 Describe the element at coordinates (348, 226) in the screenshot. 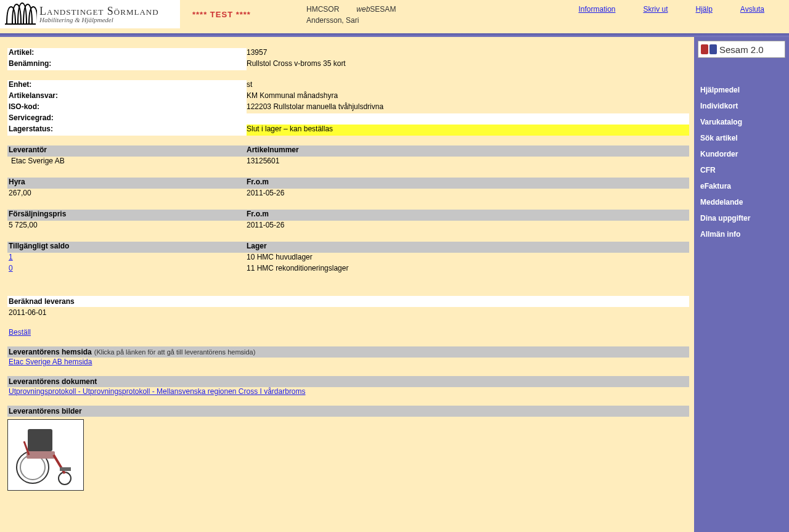

I see `price-table-row: 5 725,00 2011-05-26` at that location.